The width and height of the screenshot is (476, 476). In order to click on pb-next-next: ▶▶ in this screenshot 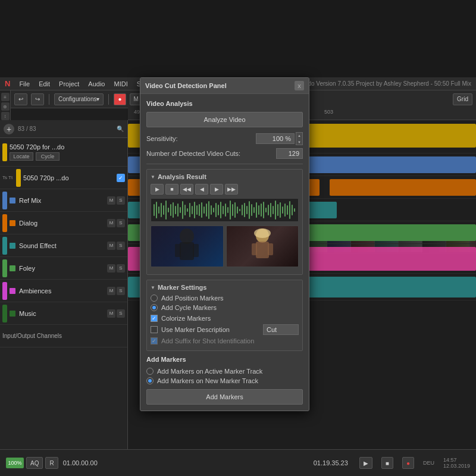, I will do `click(231, 189)`.